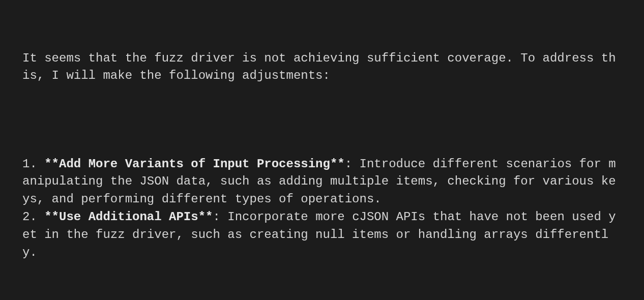  Describe the element at coordinates (206, 217) in the screenshot. I see `bold-marker-close-2: **` at that location.